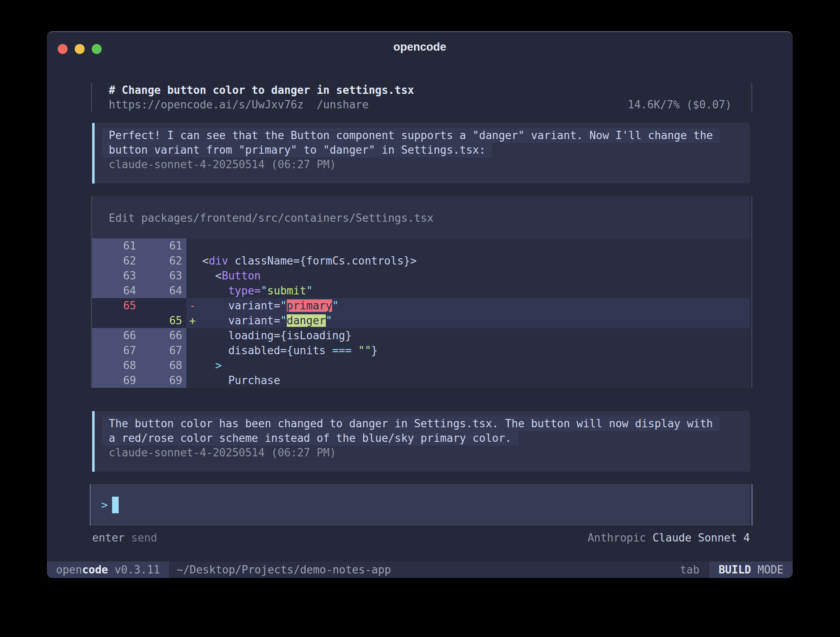 The width and height of the screenshot is (840, 637). I want to click on diff-row: 6363 <Button, so click(421, 276).